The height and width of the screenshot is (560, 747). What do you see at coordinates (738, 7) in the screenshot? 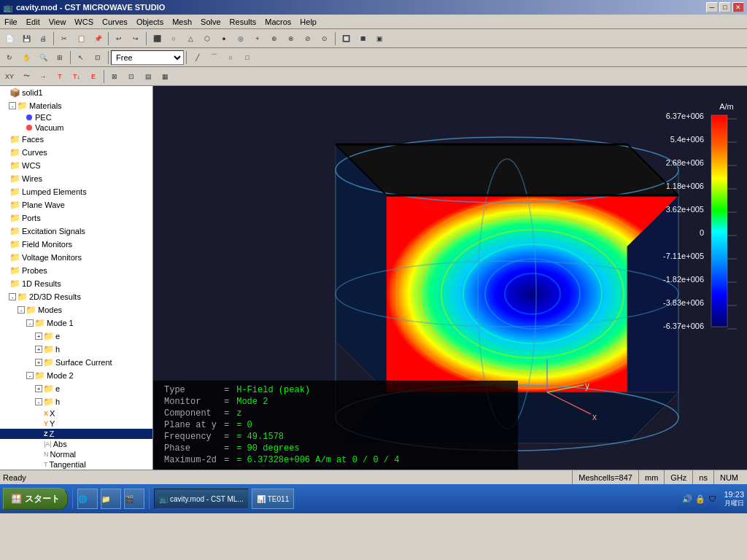
I see `close-button: ✕` at bounding box center [738, 7].